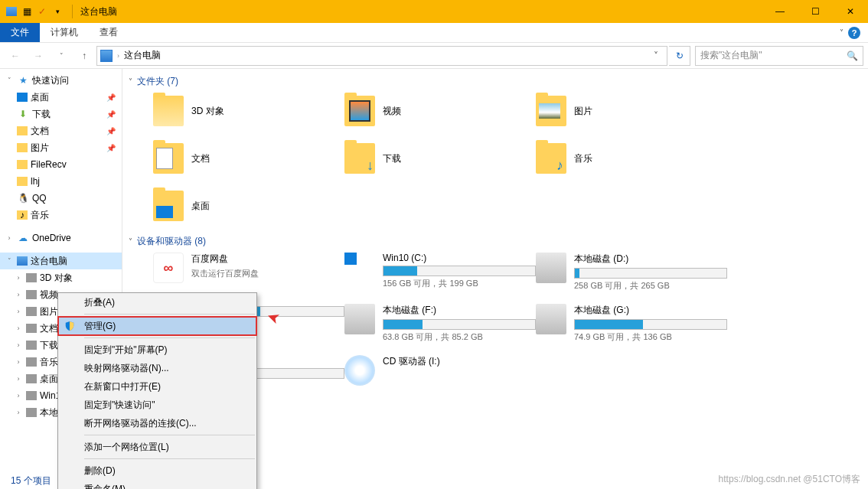  What do you see at coordinates (15, 56) in the screenshot?
I see `nav-back-button: ←` at bounding box center [15, 56].